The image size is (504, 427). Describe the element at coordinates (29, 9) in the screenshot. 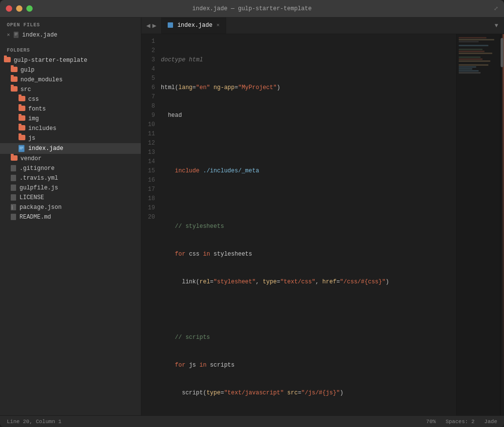

I see `maximize-button` at that location.